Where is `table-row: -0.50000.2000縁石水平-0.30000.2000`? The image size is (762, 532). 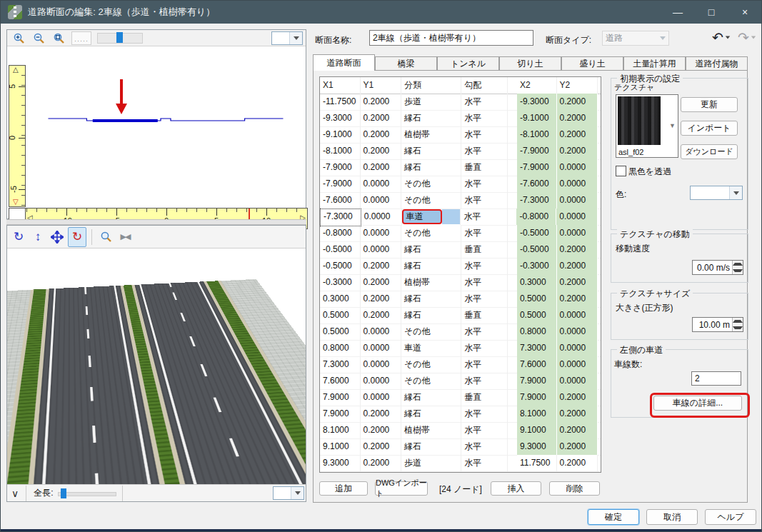 table-row: -0.50000.2000縁石水平-0.30000.2000 is located at coordinates (460, 266).